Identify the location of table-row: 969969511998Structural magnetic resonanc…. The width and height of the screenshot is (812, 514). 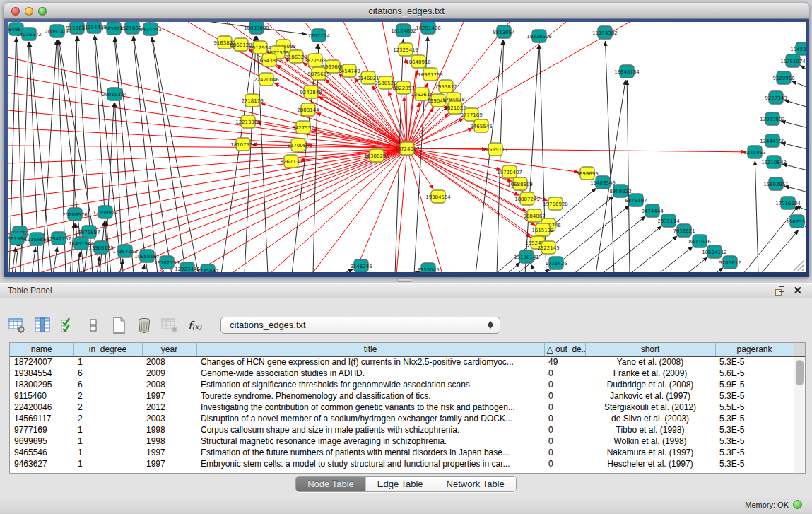
(401, 441).